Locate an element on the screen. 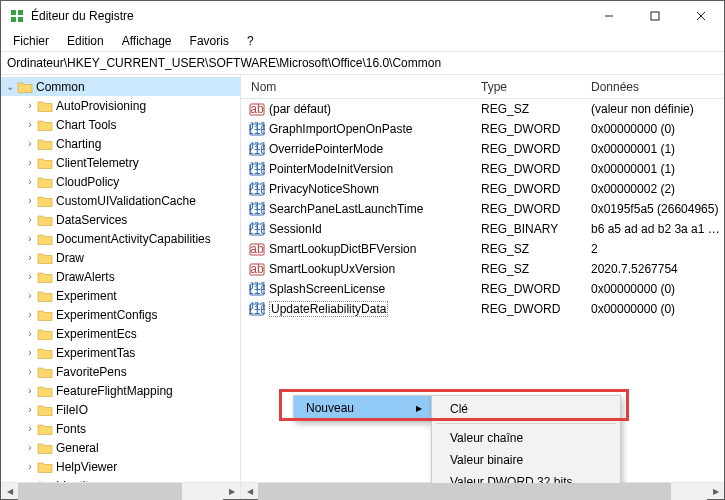  value-data: 0x00000000 (0) is located at coordinates (652, 129).